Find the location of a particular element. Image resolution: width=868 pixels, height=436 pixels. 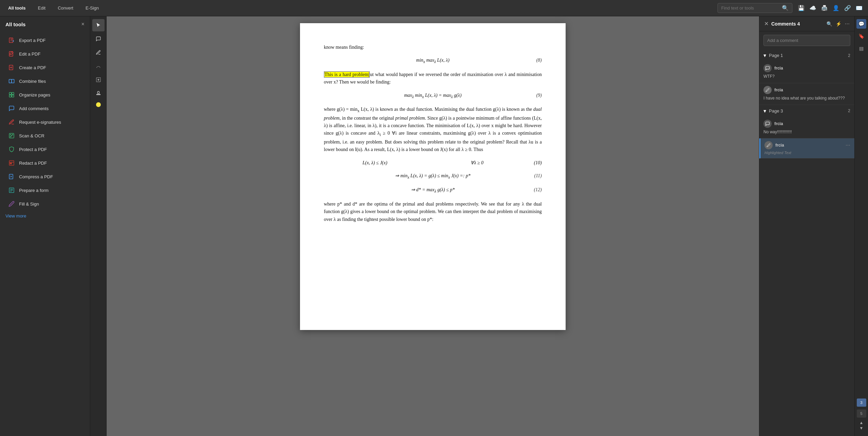

select-tool is located at coordinates (98, 25).